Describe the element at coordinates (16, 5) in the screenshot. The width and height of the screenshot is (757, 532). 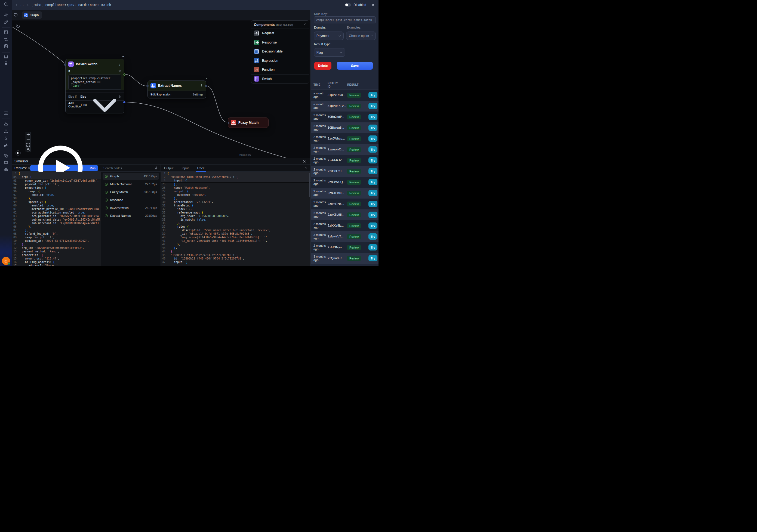
I see `chevron-right-icon` at that location.